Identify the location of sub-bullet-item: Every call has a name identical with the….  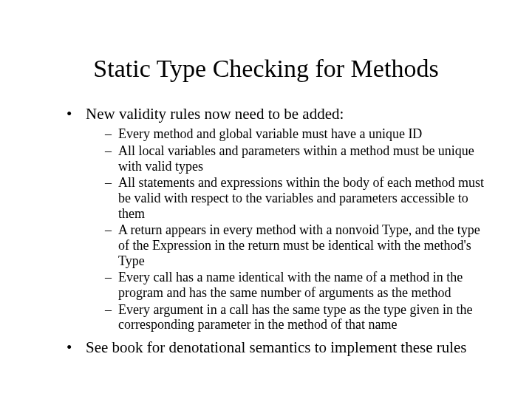
(297, 285).